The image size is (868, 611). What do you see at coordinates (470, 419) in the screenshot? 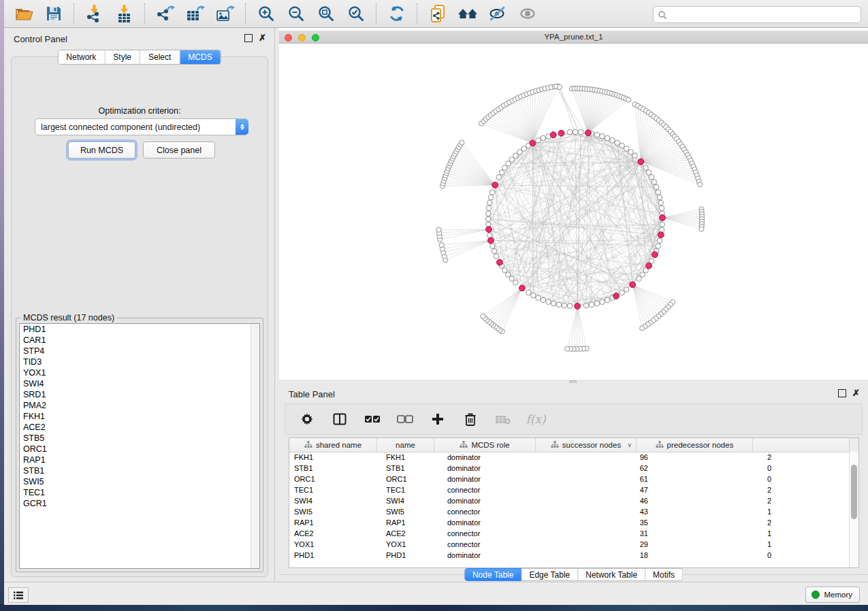
I see `delete-row-icon` at bounding box center [470, 419].